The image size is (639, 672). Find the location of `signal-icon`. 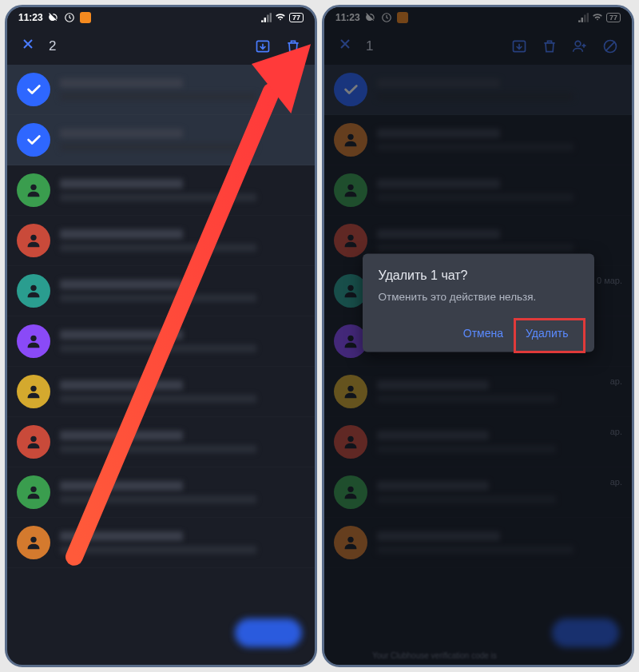

signal-icon is located at coordinates (266, 18).